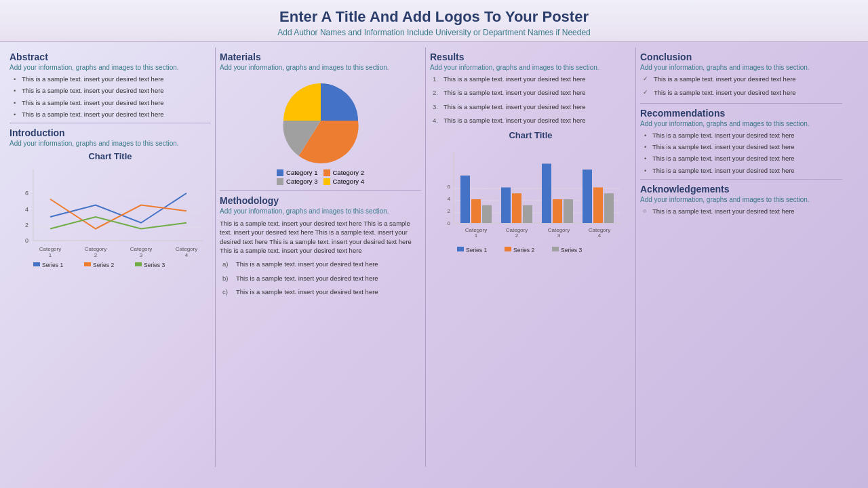 The image size is (868, 488). Describe the element at coordinates (743, 147) in the screenshot. I see `rec-item-2: This is a sample text. insert your desir…` at that location.